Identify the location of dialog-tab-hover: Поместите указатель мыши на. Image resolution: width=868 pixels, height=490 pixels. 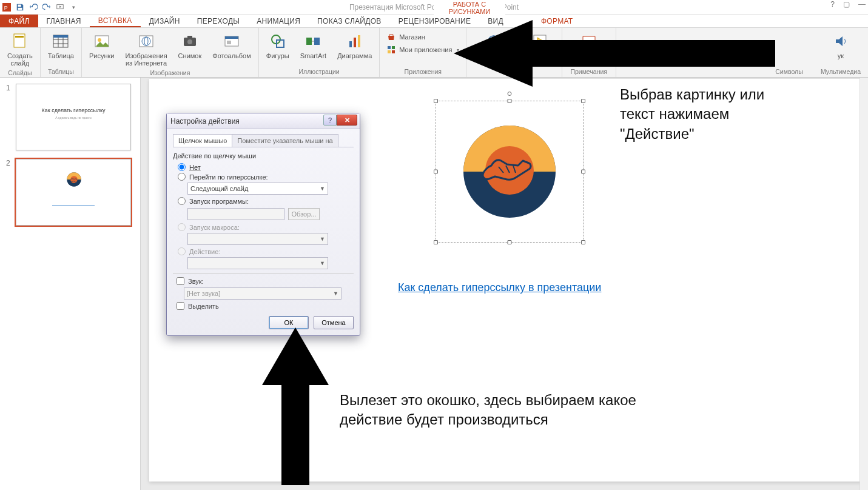
(285, 141).